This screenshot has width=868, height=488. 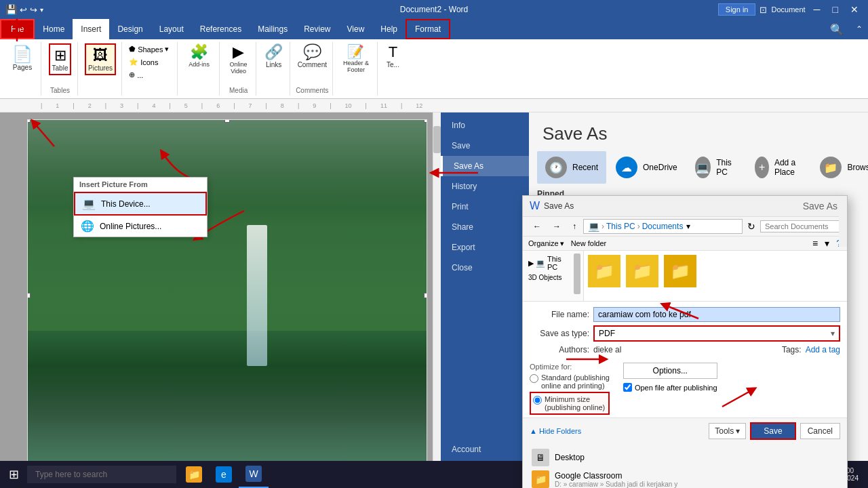 I want to click on tab-mailings: Mailings, so click(x=273, y=29).